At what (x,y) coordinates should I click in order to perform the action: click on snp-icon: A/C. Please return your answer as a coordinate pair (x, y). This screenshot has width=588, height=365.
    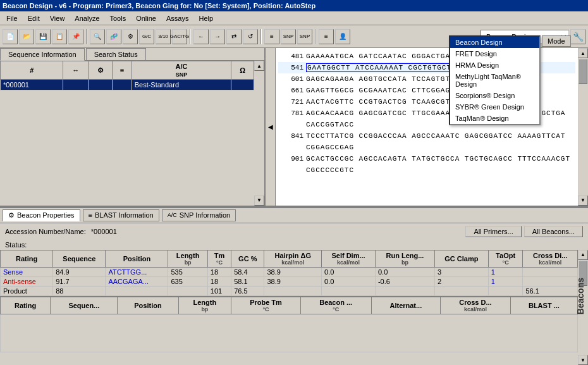
    Looking at the image, I should click on (172, 215).